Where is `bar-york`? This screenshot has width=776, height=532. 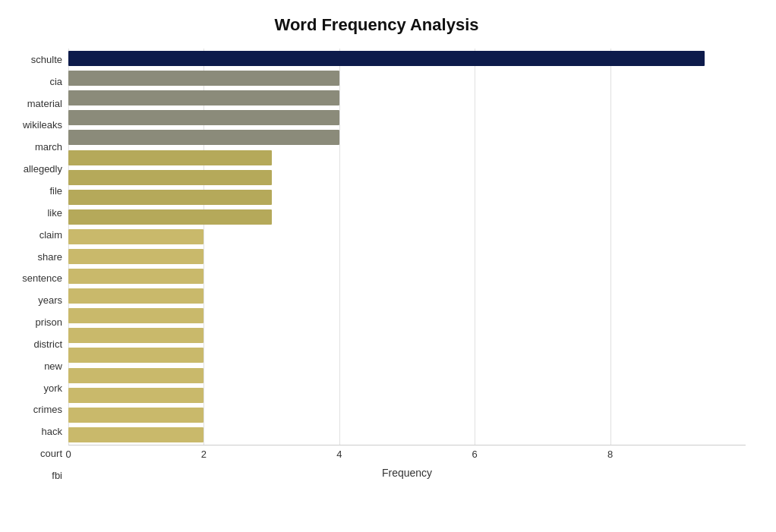
bar-york is located at coordinates (136, 355).